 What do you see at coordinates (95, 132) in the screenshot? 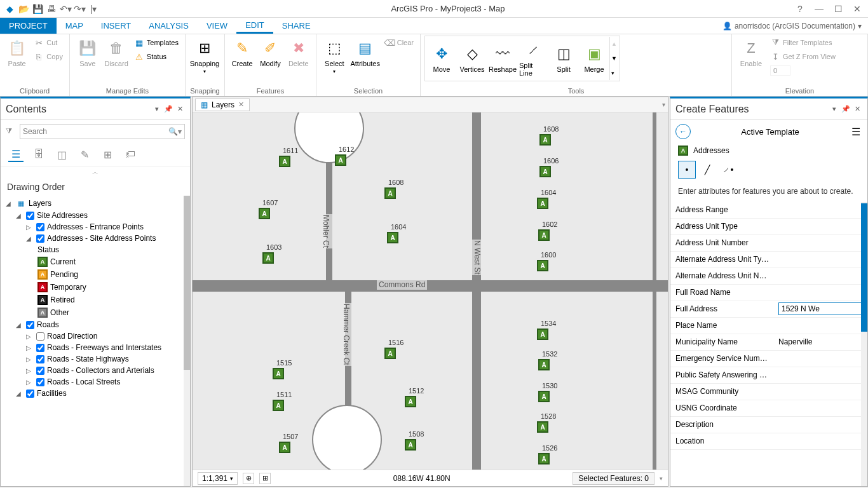
I see `search-input` at bounding box center [95, 132].